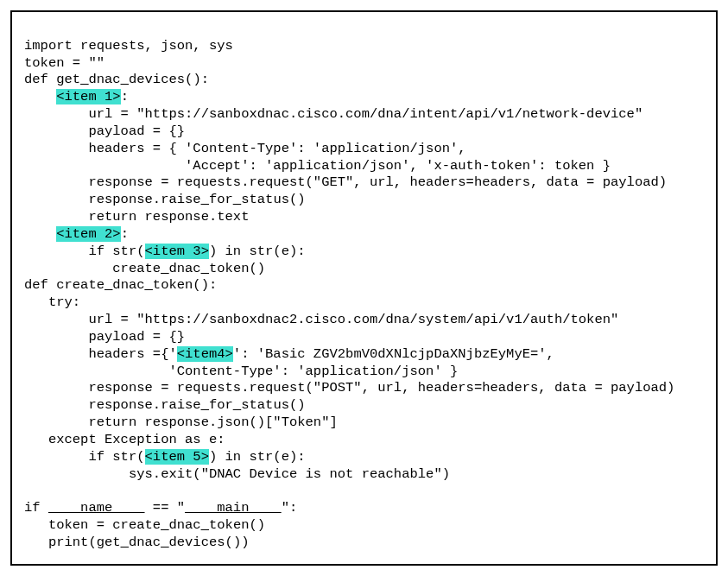 The height and width of the screenshot is (576, 728). Describe the element at coordinates (76, 234) in the screenshot. I see `code-line: <item 2>:` at that location.